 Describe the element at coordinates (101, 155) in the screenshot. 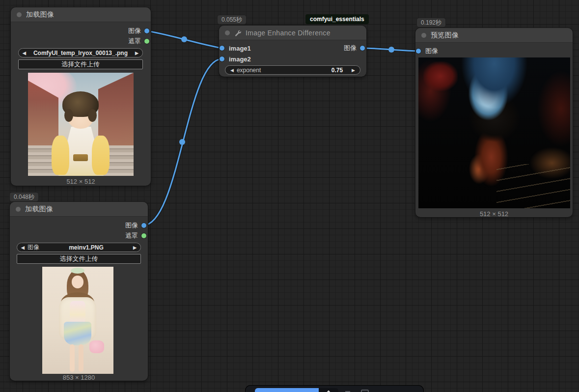

I see `figure-sleeve-right` at that location.